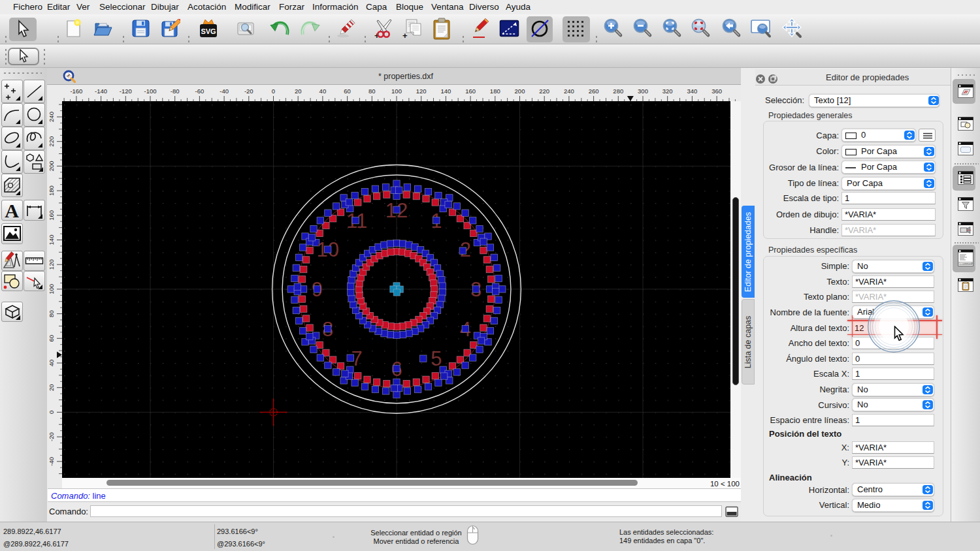 This screenshot has width=980, height=551. Describe the element at coordinates (643, 91) in the screenshot. I see `svg-text: 300` at that location.